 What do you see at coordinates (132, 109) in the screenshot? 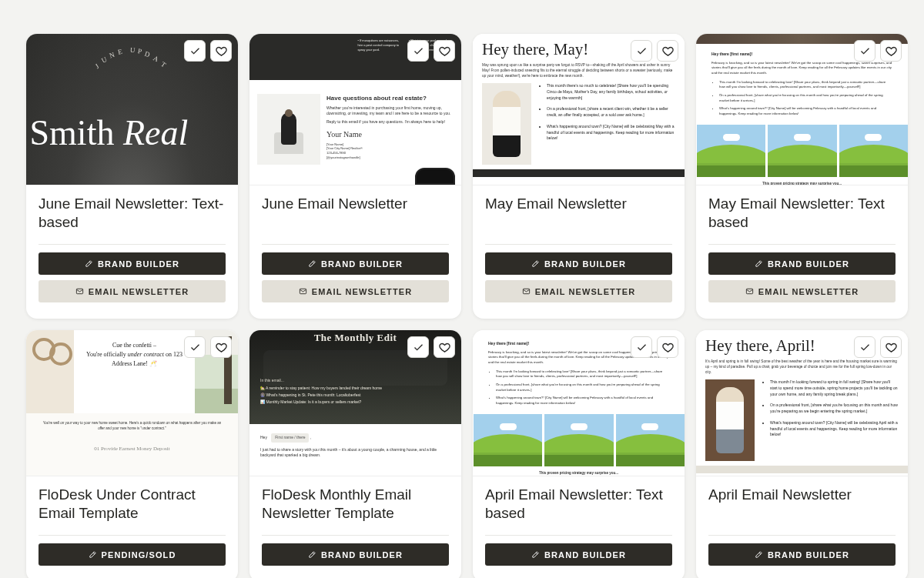
I see `template-thumbnail: JUNE UPDAT n Smith Real` at bounding box center [132, 109].